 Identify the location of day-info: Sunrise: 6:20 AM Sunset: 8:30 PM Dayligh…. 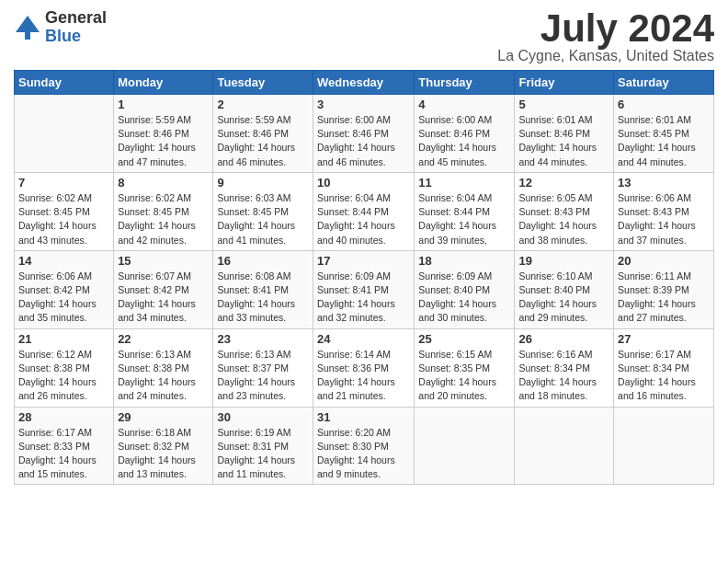
(364, 454).